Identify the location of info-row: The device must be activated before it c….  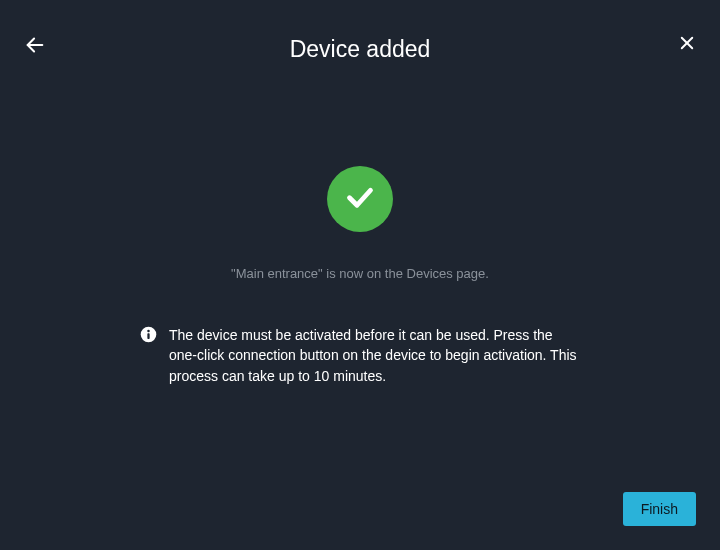
(360, 356).